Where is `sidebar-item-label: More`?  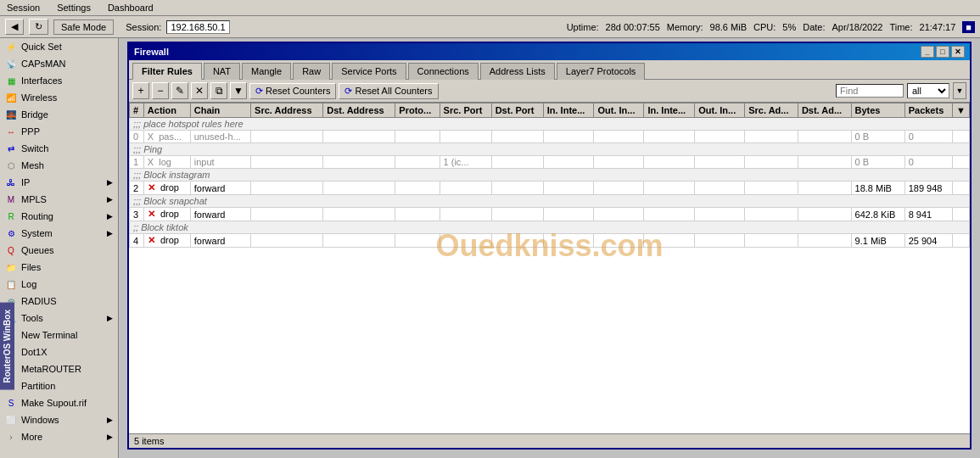
sidebar-item-label: More is located at coordinates (32, 437).